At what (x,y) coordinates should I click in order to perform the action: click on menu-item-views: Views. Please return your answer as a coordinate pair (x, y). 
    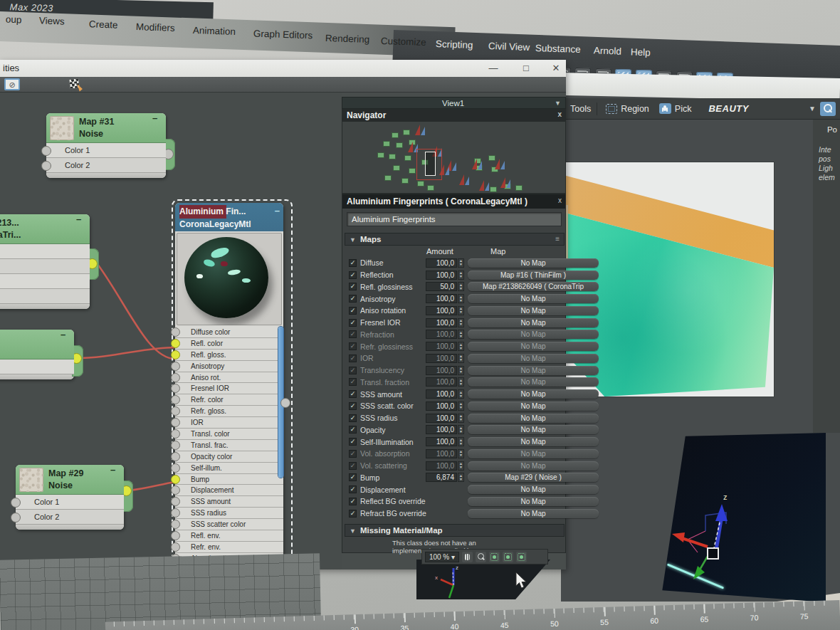
    Looking at the image, I should click on (52, 21).